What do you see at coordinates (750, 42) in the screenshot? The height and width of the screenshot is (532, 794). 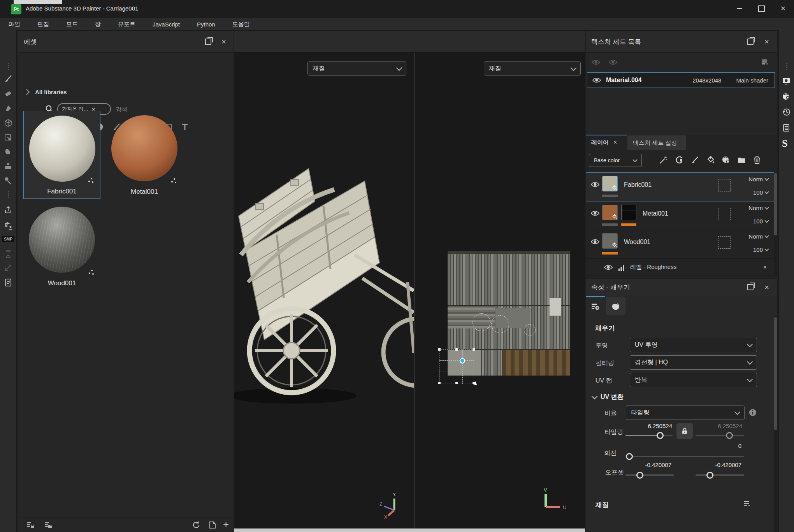 I see `texture-set-detach-icon` at bounding box center [750, 42].